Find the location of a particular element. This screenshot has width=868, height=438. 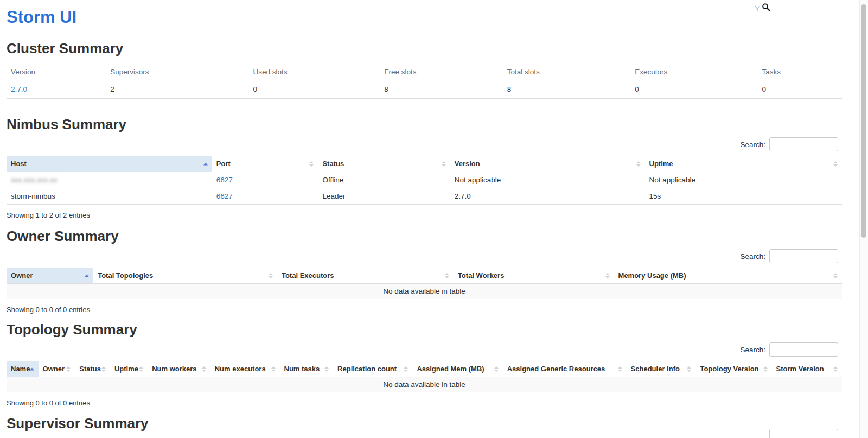

nimbus-entries-info: Showing 1 to 2 of 2 entries is located at coordinates (424, 215).